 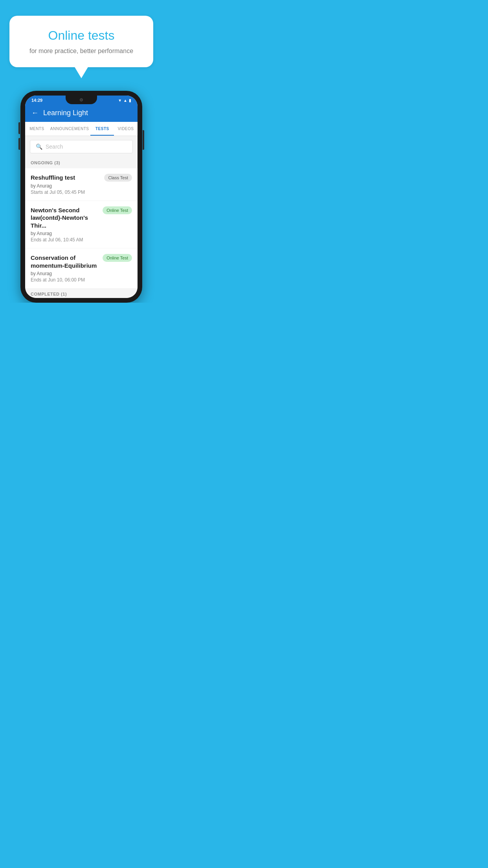 What do you see at coordinates (81, 129) in the screenshot?
I see `tabs-container: MENTS ANNOUNCEMENTS TESTS VIDEOS` at bounding box center [81, 129].